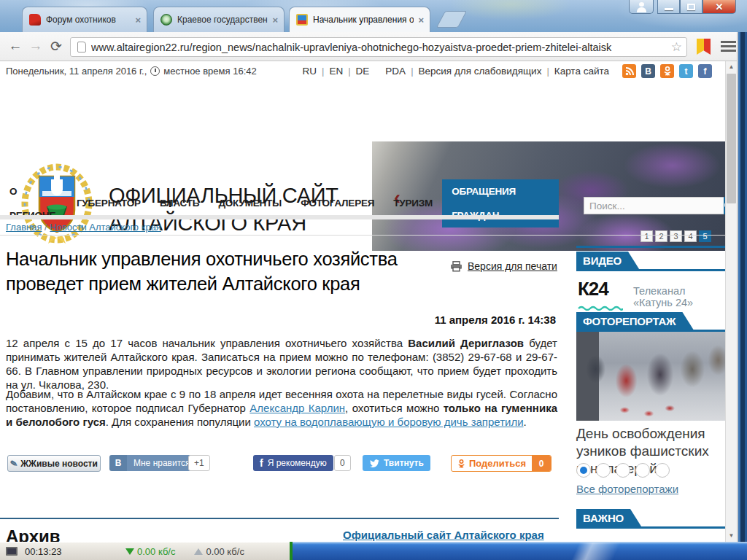 Image resolution: width=747 pixels, height=560 pixels. Describe the element at coordinates (651, 322) in the screenshot. I see `photoreport-section-header: ФОТОРЕПОРТАЖ` at that location.